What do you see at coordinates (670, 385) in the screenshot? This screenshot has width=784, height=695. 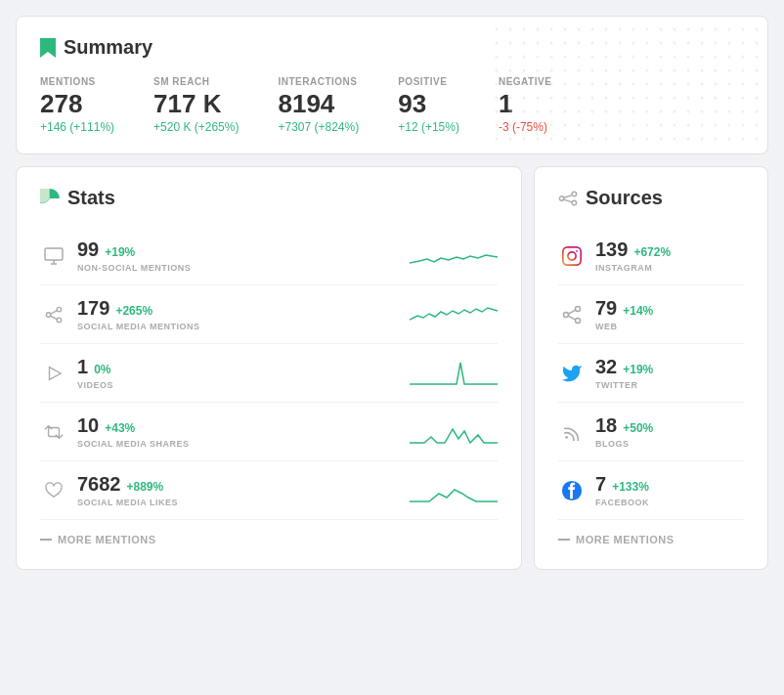 I see `source-twitter-label: TWITTER` at bounding box center [670, 385].